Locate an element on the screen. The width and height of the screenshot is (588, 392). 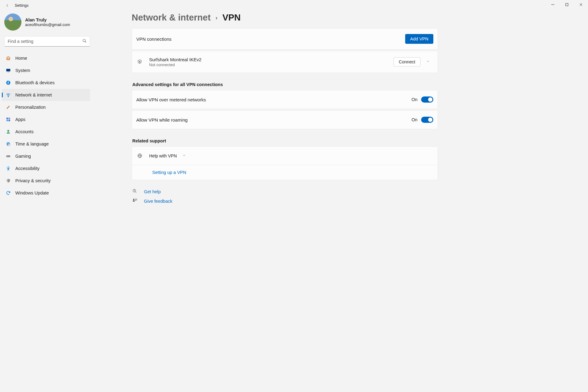
nav-label: Accessibility is located at coordinates (28, 168).